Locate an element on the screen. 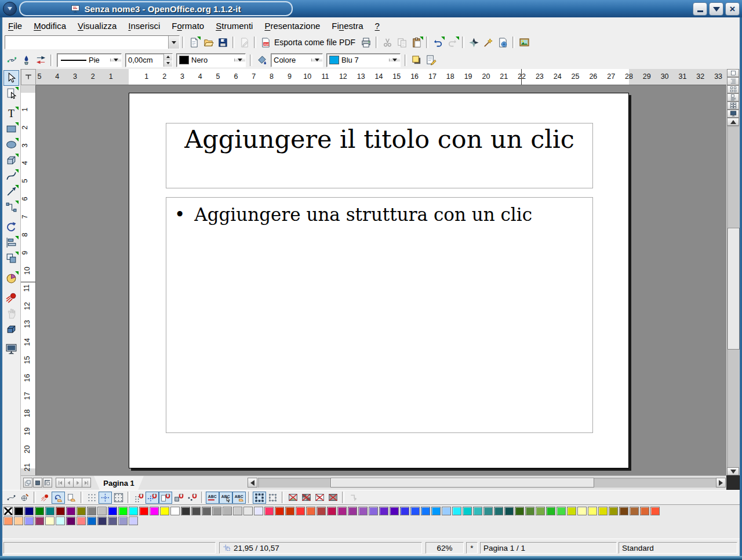  url-combo is located at coordinates (92, 42).